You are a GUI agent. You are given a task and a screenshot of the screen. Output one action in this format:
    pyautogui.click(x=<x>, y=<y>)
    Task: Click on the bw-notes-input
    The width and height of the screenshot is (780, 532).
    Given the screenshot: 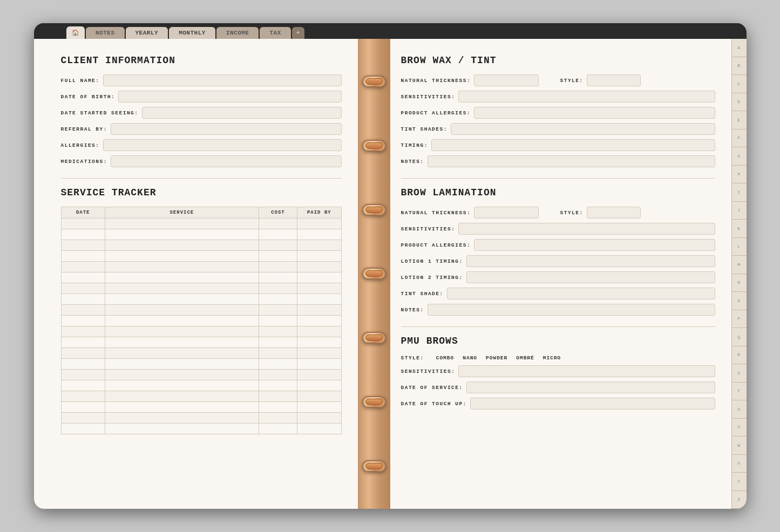 What is the action you would take?
    pyautogui.click(x=571, y=161)
    